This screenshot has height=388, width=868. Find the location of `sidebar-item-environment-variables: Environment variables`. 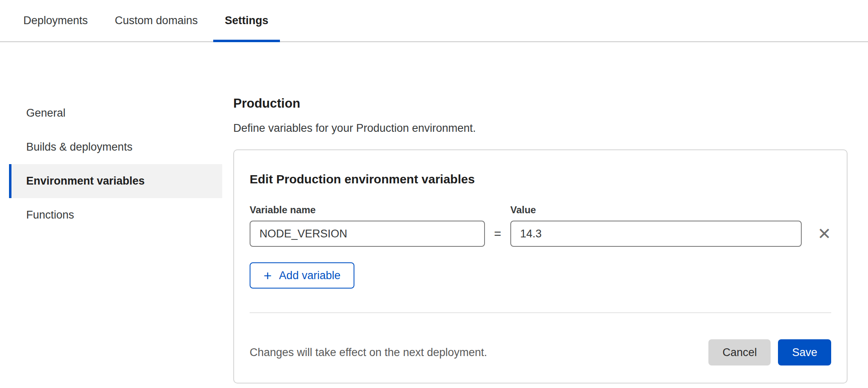

sidebar-item-environment-variables: Environment variables is located at coordinates (115, 181).